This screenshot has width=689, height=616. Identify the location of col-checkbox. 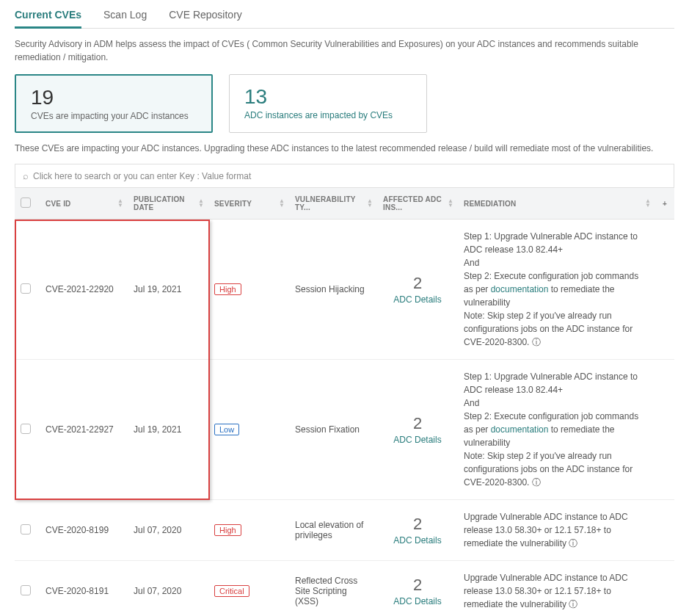
(27, 204).